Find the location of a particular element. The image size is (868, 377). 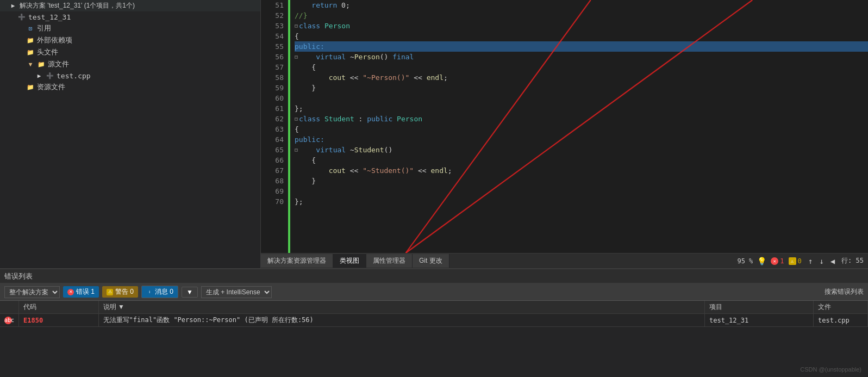

th-description: 说明 ▼ is located at coordinates (401, 307).